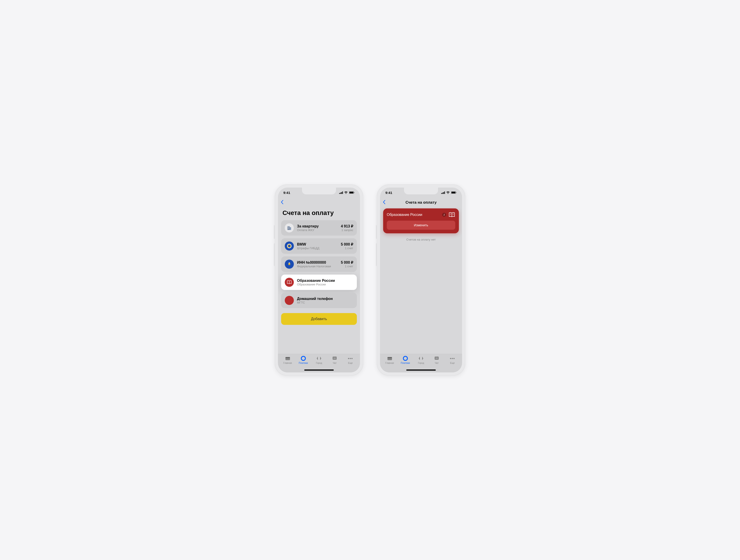 Image resolution: width=740 pixels, height=560 pixels. Describe the element at coordinates (317, 226) in the screenshot. I see `bill-title: За квартиру` at that location.